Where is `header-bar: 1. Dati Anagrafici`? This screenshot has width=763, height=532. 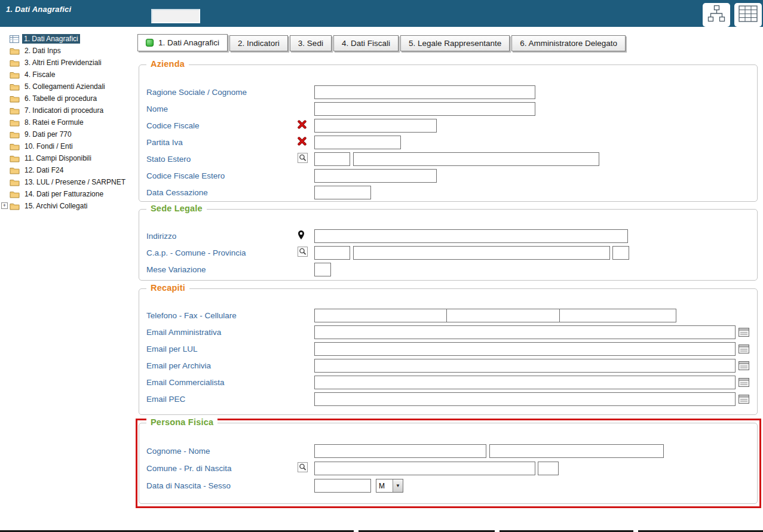
header-bar: 1. Dati Anagrafici is located at coordinates (381, 13).